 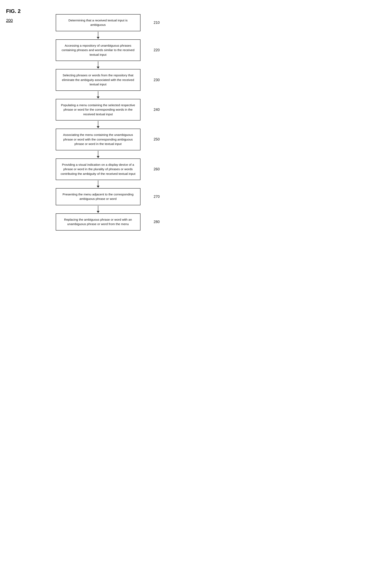 What do you see at coordinates (98, 222) in the screenshot?
I see `step-row-280: Replacing the ambiguous phrase or word w…` at bounding box center [98, 222].